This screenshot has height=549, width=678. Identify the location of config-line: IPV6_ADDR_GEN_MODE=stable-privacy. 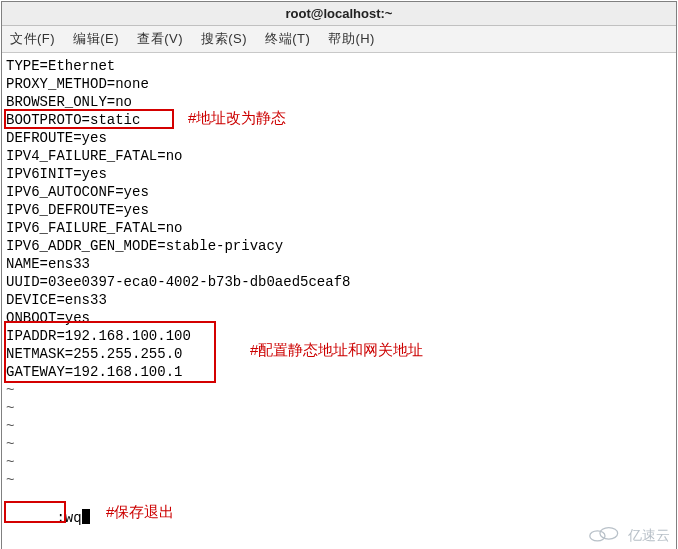
(339, 246).